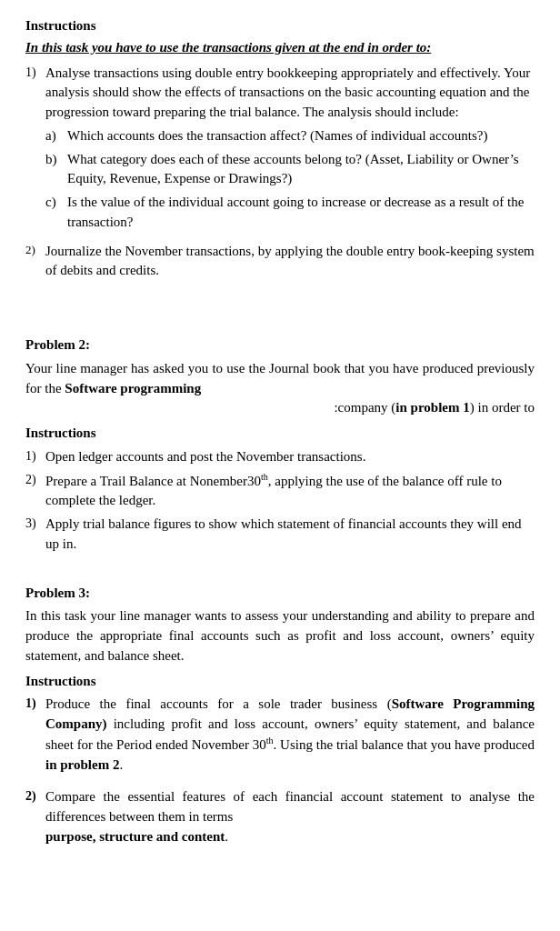  I want to click on instructions-heading: Instructions, so click(280, 26).